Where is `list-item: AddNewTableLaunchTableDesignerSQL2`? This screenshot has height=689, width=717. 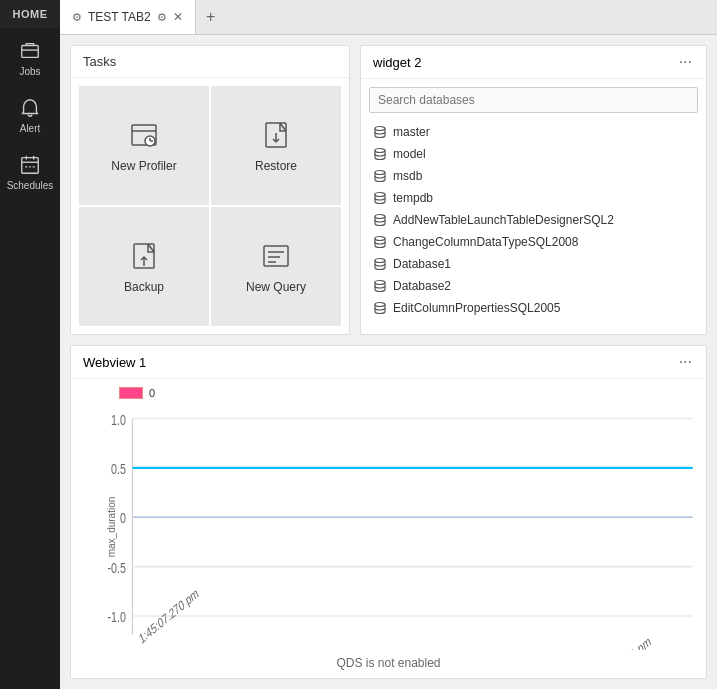
list-item: AddNewTableLaunchTableDesignerSQL2 is located at coordinates (534, 220).